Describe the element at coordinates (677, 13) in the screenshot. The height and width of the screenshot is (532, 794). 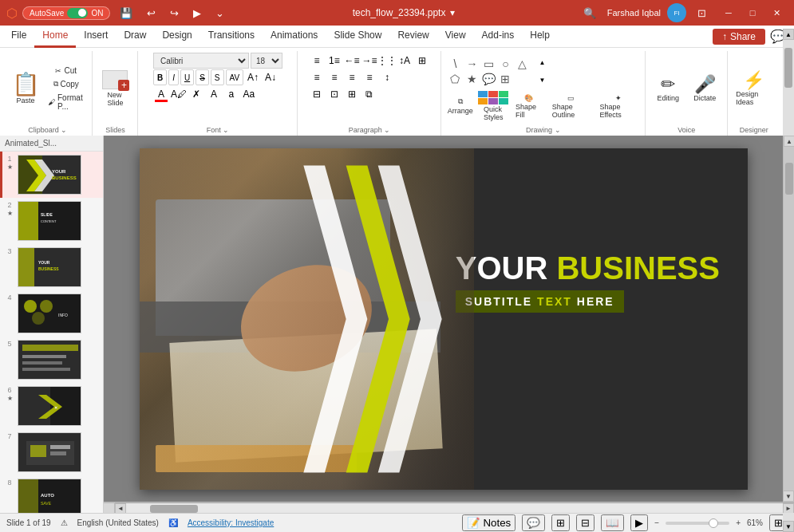
I see `avatar: FI` at that location.